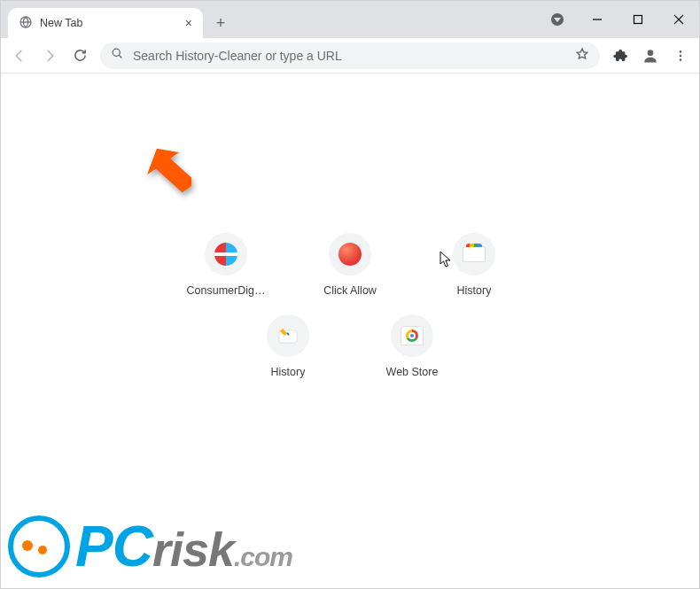 The image size is (700, 589). What do you see at coordinates (165, 175) in the screenshot?
I see `annotation-arrow-icon` at bounding box center [165, 175].